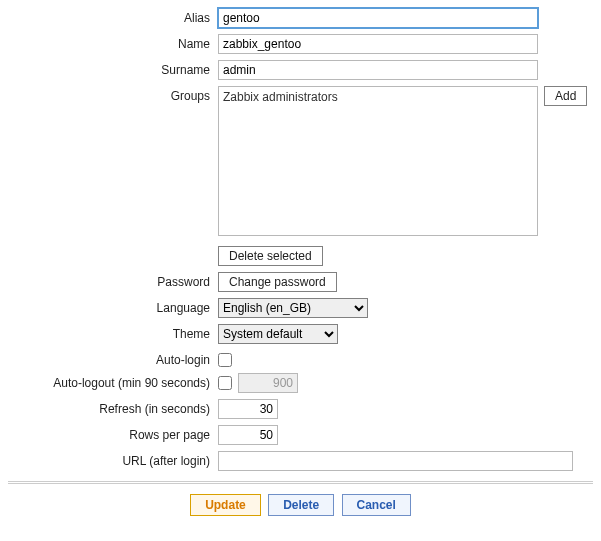 Image resolution: width=601 pixels, height=541 pixels. Describe the element at coordinates (113, 42) in the screenshot. I see `name-label: Name` at that location.